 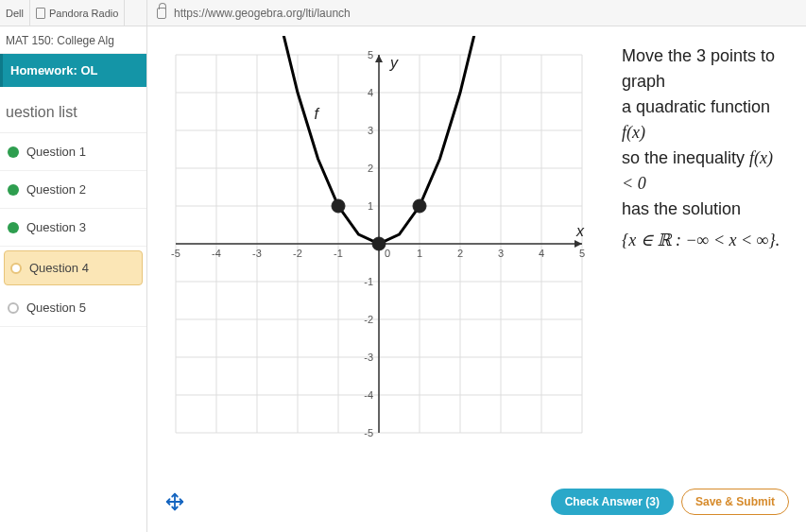 What do you see at coordinates (57, 151) in the screenshot?
I see `question-label: Question 1` at bounding box center [57, 151].